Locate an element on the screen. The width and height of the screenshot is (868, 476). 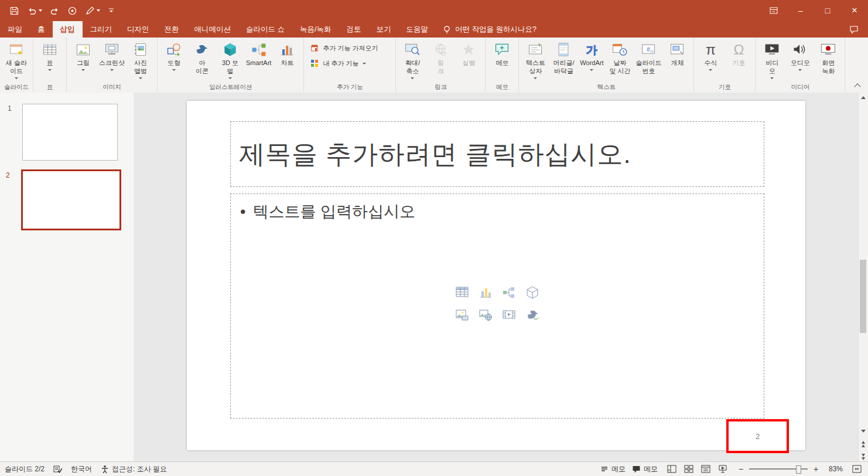
scroll-up-button is located at coordinates (863, 97).